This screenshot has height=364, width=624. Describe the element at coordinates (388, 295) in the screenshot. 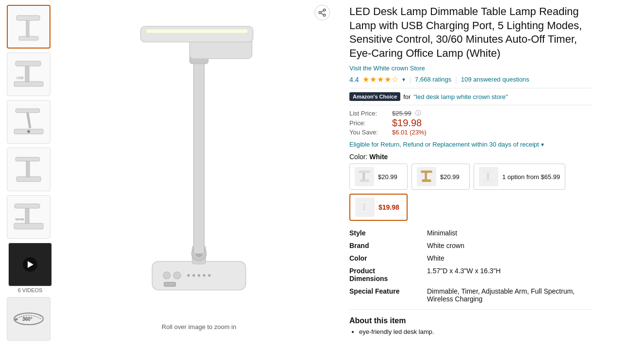

I see `spec-label-feature: Special Feature` at that location.